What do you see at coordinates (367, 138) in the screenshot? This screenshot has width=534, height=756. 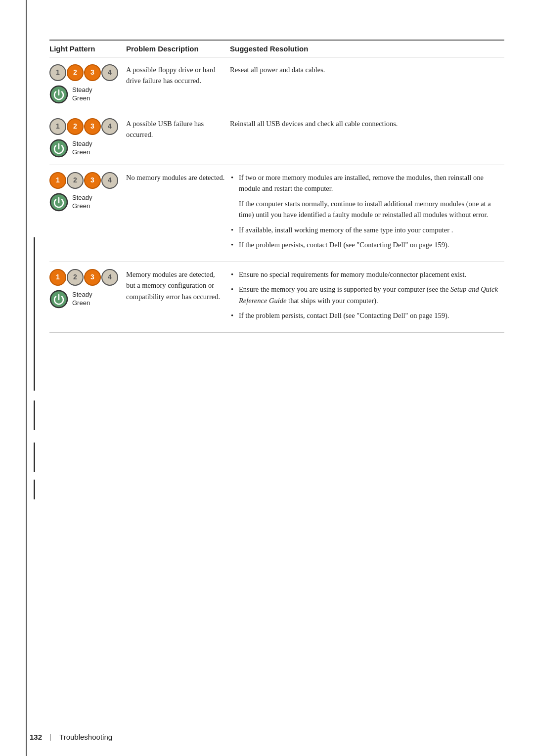 I see `resolution-cell-2: Reinstall all USB devices and check all …` at bounding box center [367, 138].